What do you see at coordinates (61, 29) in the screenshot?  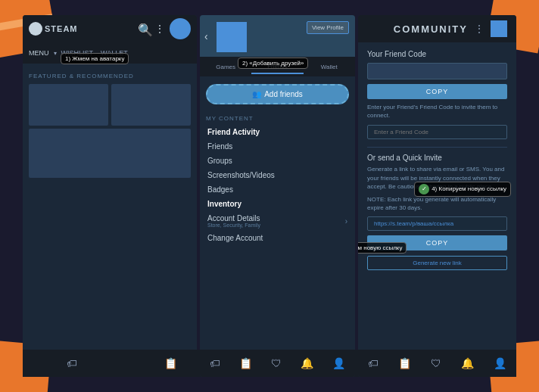 I see `steam-label: STEAM` at bounding box center [61, 29].